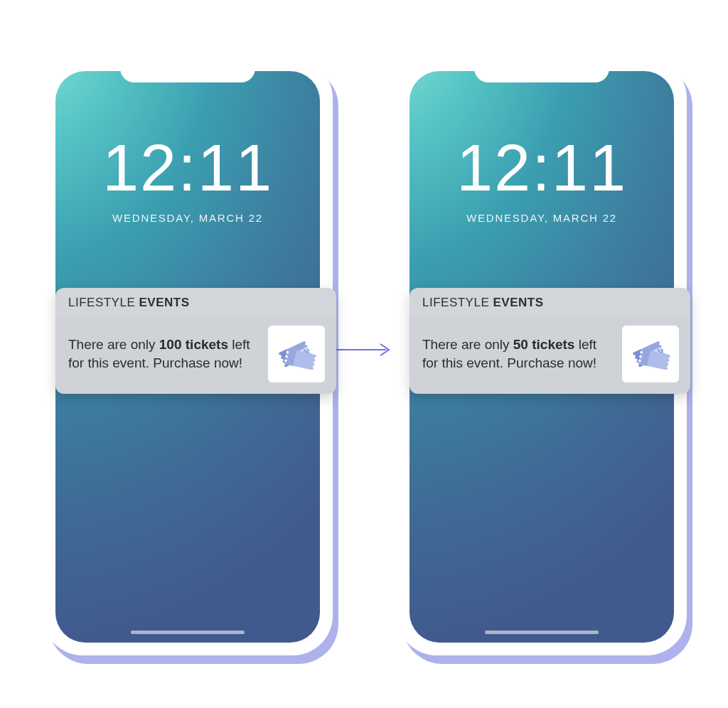 This screenshot has height=708, width=728. What do you see at coordinates (164, 354) in the screenshot?
I see `notification-message: There are only 100 tickets left for this…` at bounding box center [164, 354].